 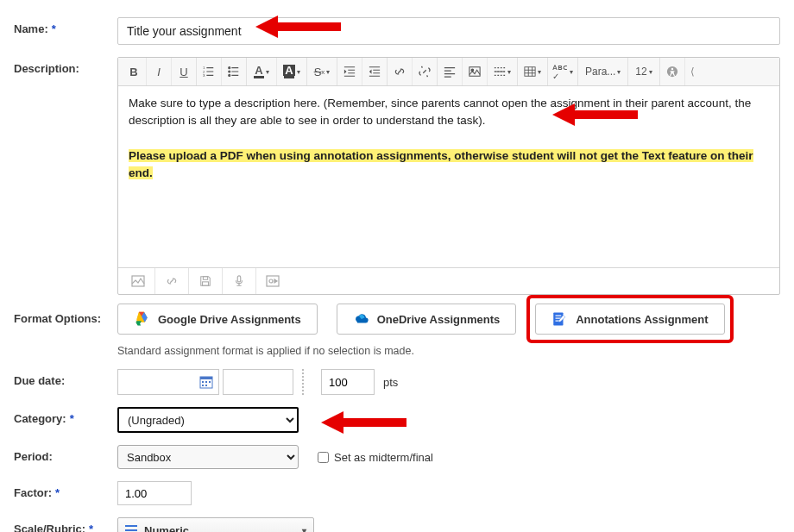 What do you see at coordinates (66, 524) in the screenshot?
I see `scale-label: Scale/Rubric:*` at bounding box center [66, 524].